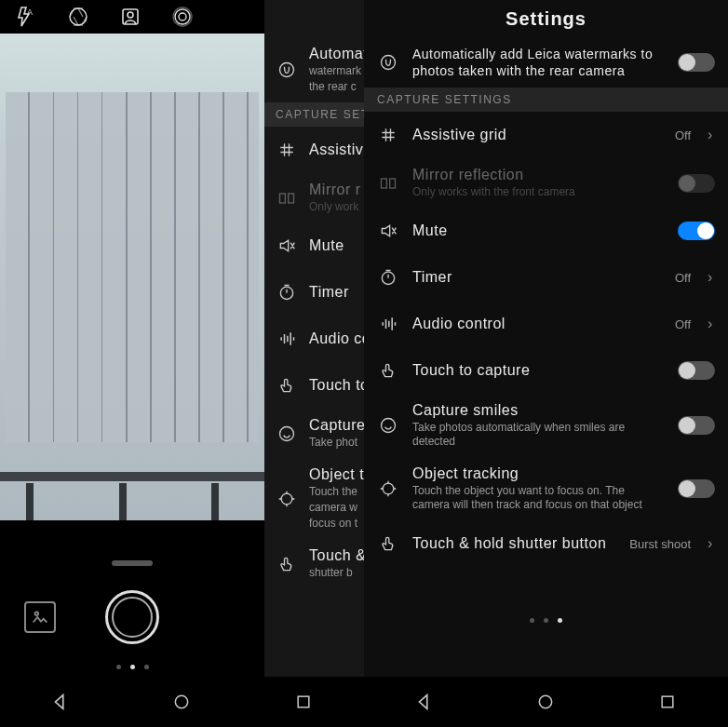 The image size is (728, 727). What do you see at coordinates (40, 617) in the screenshot?
I see `gallery-thumbnail-icon` at bounding box center [40, 617].